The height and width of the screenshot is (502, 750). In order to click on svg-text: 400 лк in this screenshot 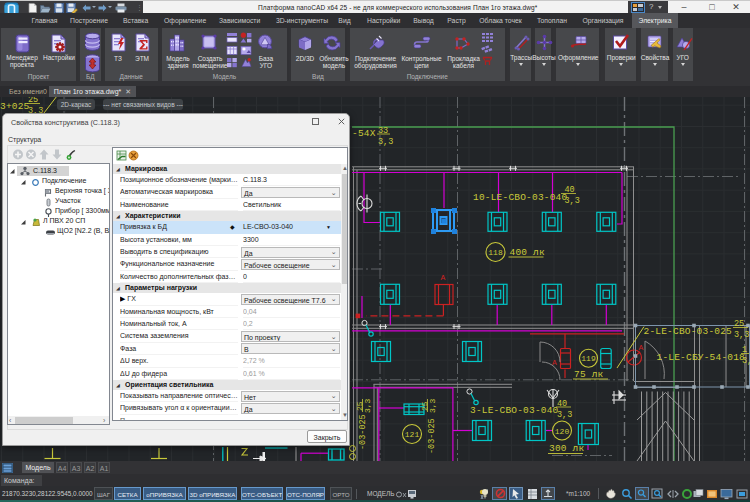, I will do `click(528, 252)`.